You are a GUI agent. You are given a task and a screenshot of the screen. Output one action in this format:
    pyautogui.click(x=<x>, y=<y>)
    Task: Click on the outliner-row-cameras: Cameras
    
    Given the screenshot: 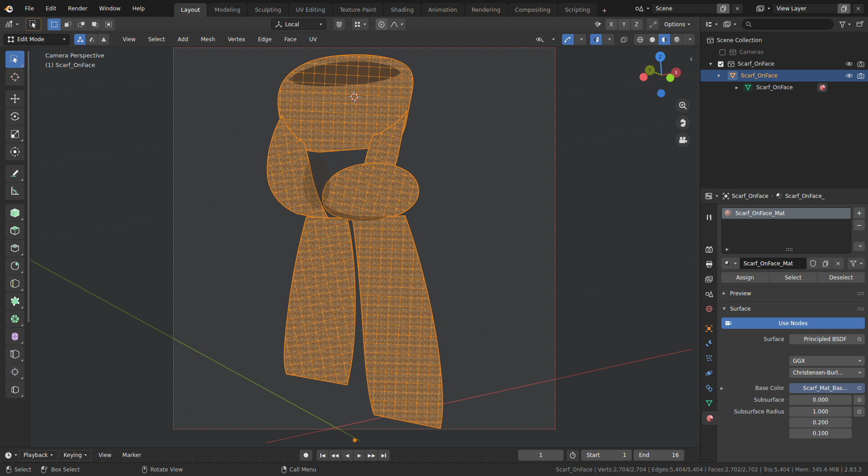 What is the action you would take?
    pyautogui.click(x=784, y=52)
    